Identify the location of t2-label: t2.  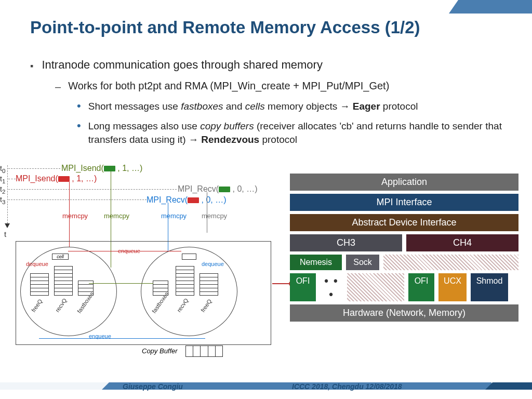
(3, 190).